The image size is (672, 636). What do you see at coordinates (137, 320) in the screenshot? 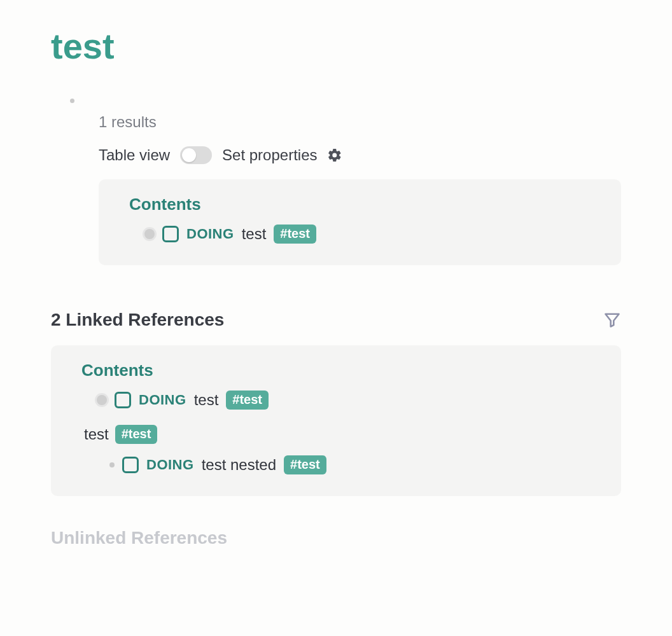
I see `linked-references-title: 2 Linked References` at bounding box center [137, 320].